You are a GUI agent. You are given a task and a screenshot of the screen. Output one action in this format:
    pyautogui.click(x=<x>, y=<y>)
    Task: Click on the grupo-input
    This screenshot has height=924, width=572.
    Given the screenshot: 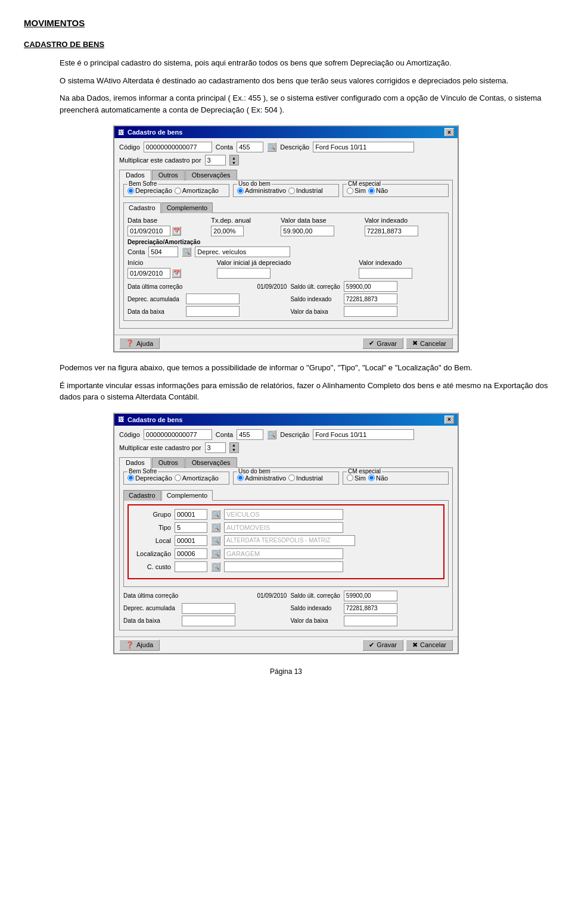 What is the action you would take?
    pyautogui.click(x=191, y=514)
    